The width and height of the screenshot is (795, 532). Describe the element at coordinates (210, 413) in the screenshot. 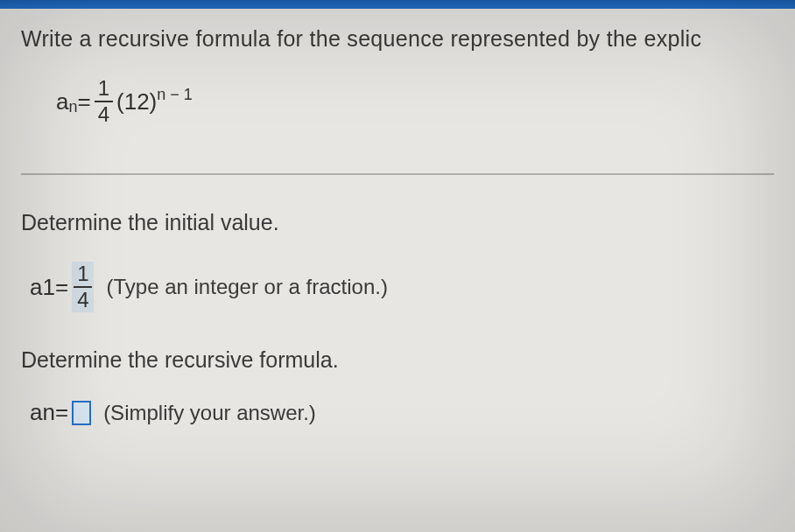

I see `an-hint: (Simplify your answer.)` at that location.